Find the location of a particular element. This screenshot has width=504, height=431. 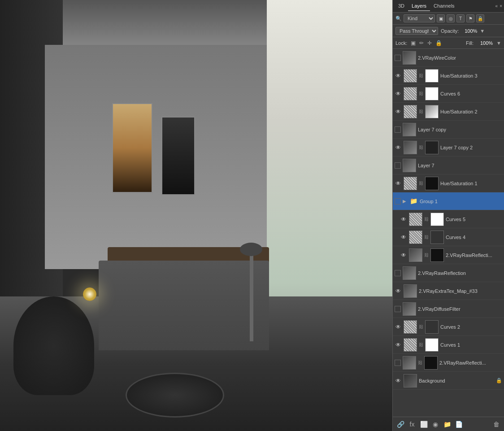

layer-item: 👁 ⛓ Curves 4 is located at coordinates (448, 237).